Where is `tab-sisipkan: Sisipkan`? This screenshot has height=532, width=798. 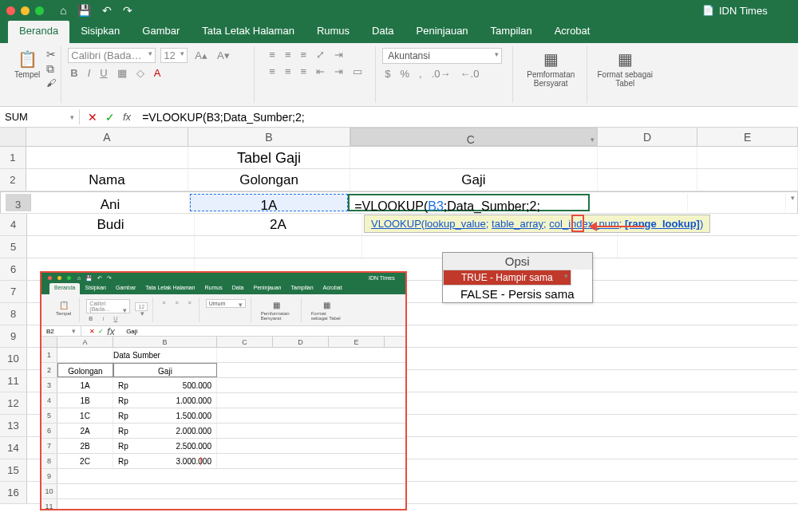
tab-sisipkan: Sisipkan is located at coordinates (101, 32).